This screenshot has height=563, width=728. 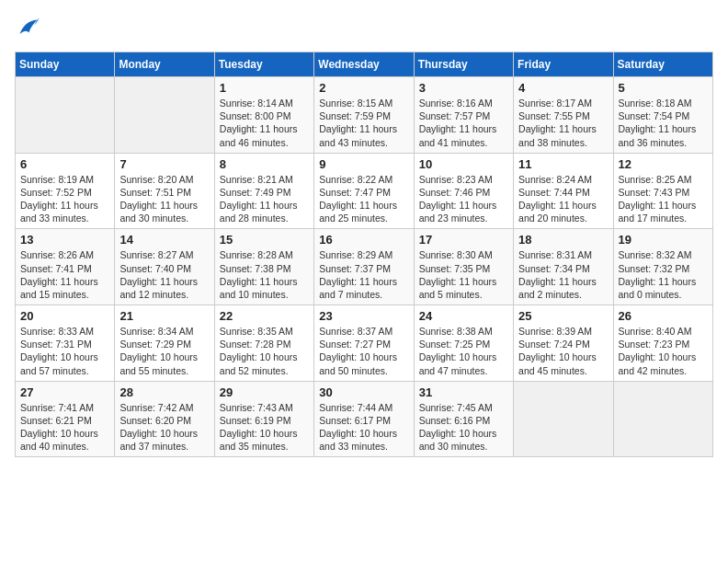 What do you see at coordinates (64, 392) in the screenshot?
I see `day-number: 27` at bounding box center [64, 392].